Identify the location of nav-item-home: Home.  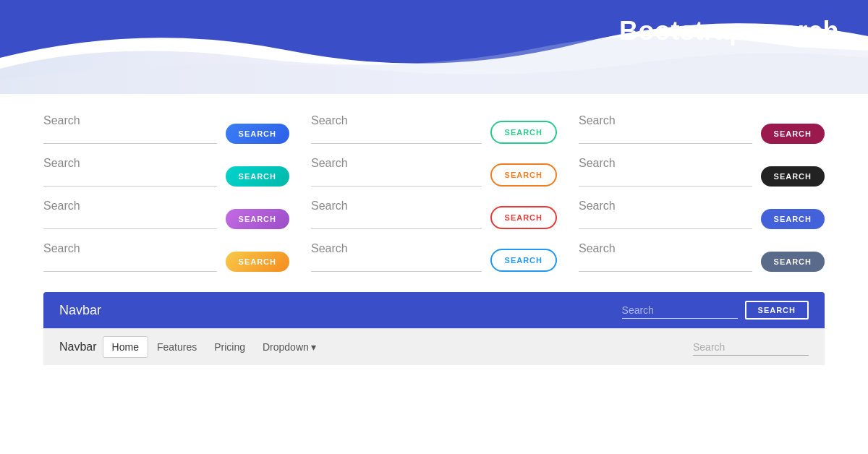
(126, 347).